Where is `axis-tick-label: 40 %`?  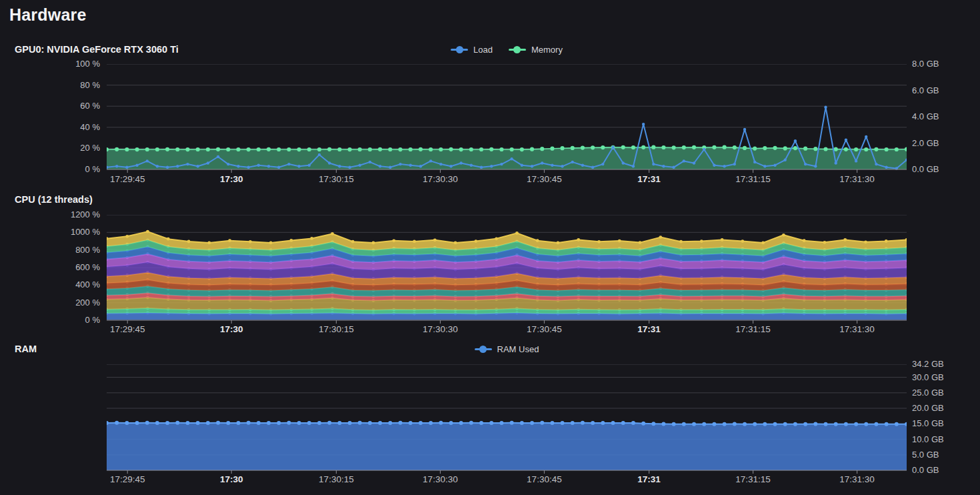
axis-tick-label: 40 % is located at coordinates (50, 127).